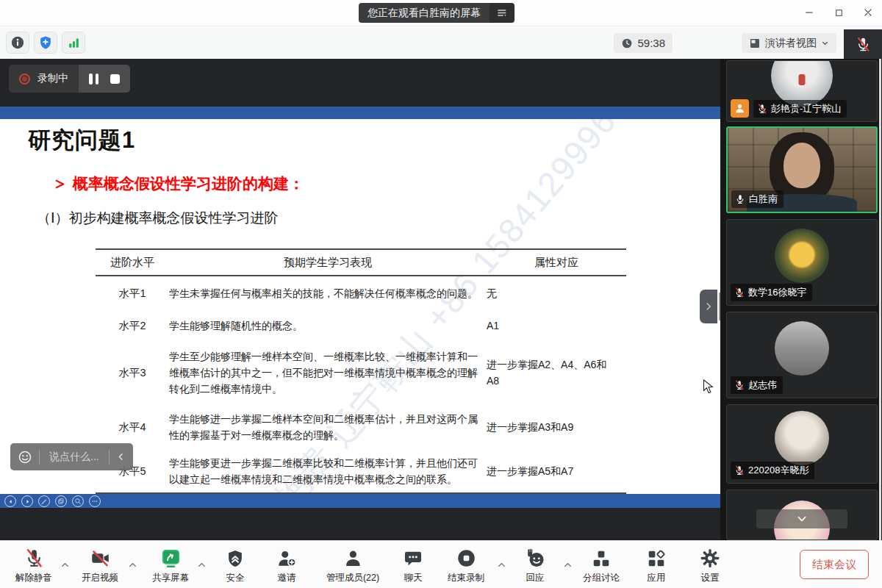  Describe the element at coordinates (868, 12) in the screenshot. I see `close-icon` at that location.